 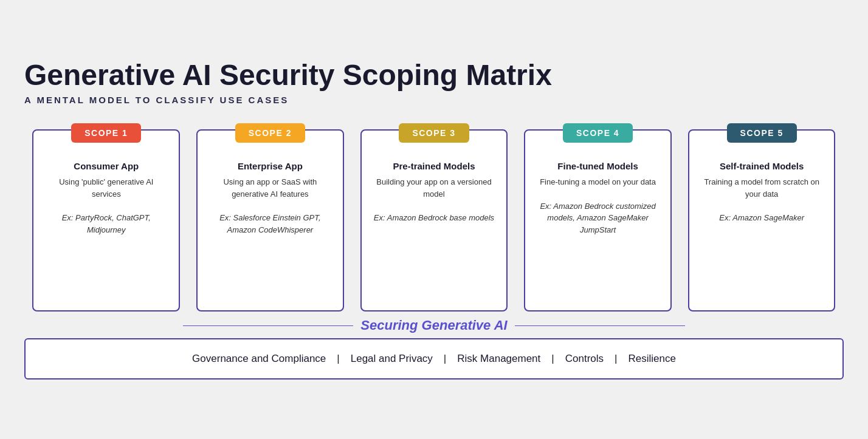 I want to click on scope-column-5: SCOPE 5Self-trained ModelsTraining a mod…, so click(x=762, y=217).